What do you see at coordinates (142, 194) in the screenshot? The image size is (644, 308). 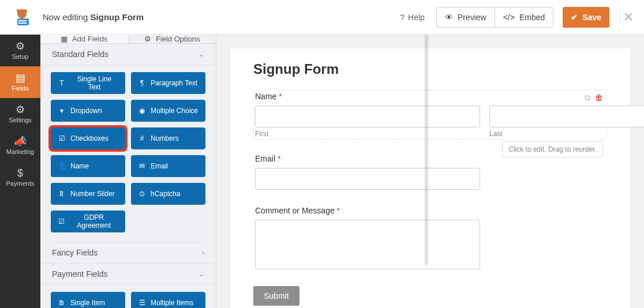 I see `field-icon: ⊙` at bounding box center [142, 194].